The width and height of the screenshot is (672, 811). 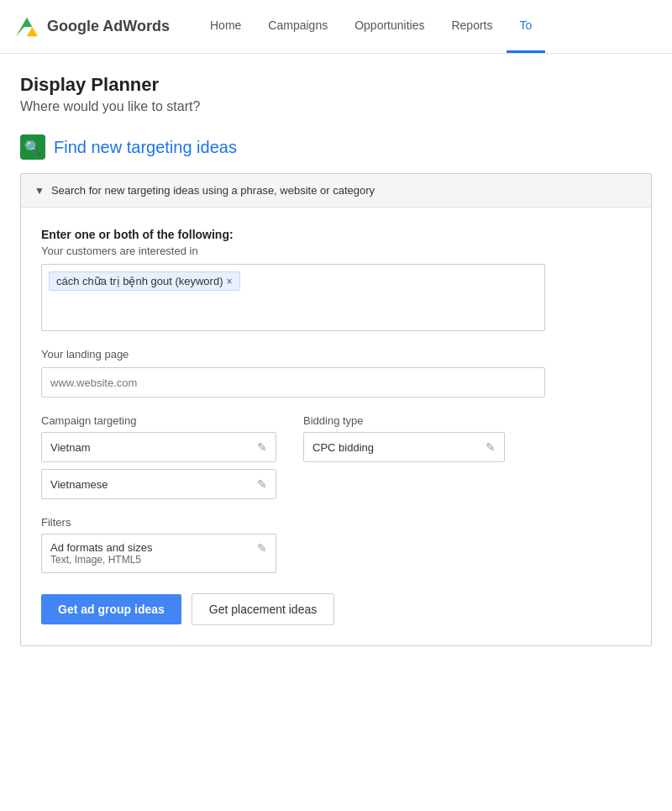 What do you see at coordinates (145, 148) in the screenshot?
I see `section-title: Find new targeting ideas` at bounding box center [145, 148].